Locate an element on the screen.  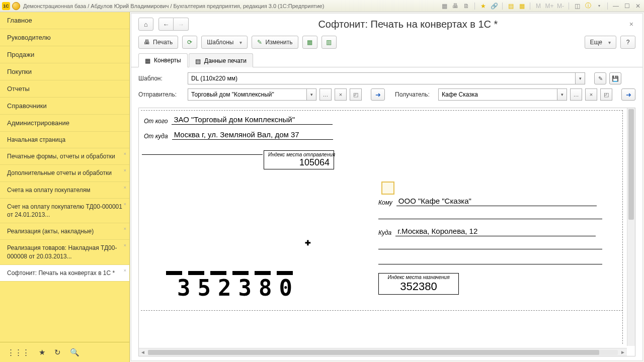
sender-dropdown: ▾ is located at coordinates (311, 95).